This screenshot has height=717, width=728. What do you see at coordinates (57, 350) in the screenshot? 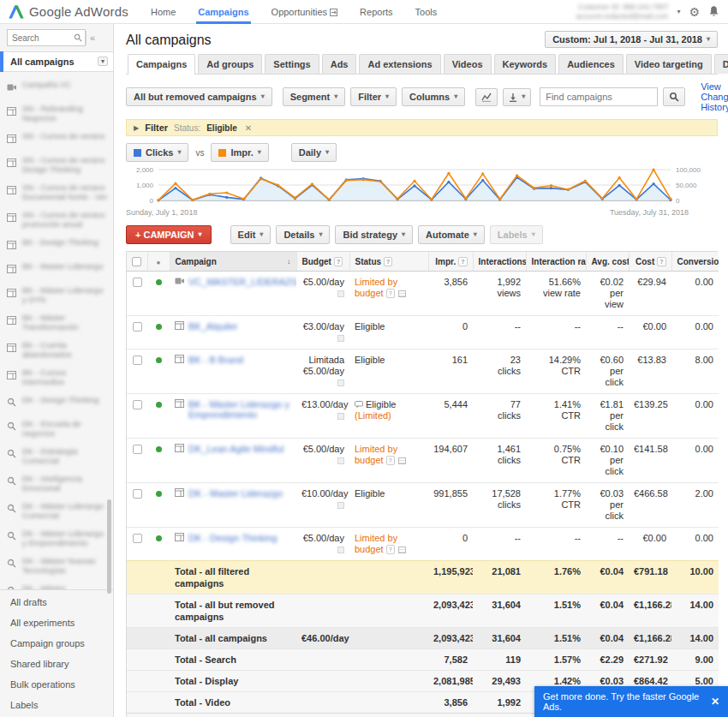
I see `sidebar-campaign-item: BK - Cuenta abandonados` at bounding box center [57, 350].